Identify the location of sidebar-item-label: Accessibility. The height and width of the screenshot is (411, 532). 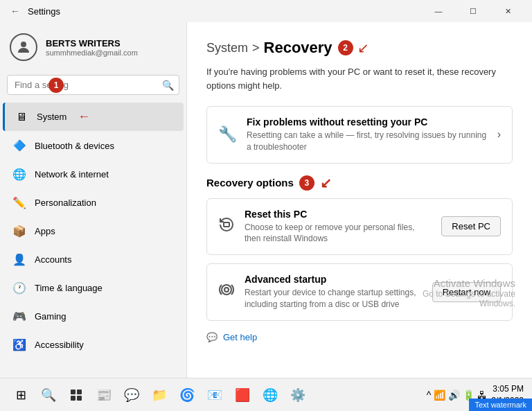
(60, 345).